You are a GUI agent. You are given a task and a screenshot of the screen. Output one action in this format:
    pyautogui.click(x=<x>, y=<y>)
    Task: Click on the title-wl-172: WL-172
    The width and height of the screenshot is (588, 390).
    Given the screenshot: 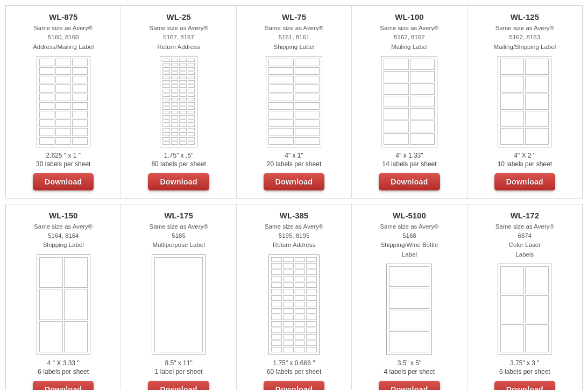 What is the action you would take?
    pyautogui.click(x=525, y=215)
    